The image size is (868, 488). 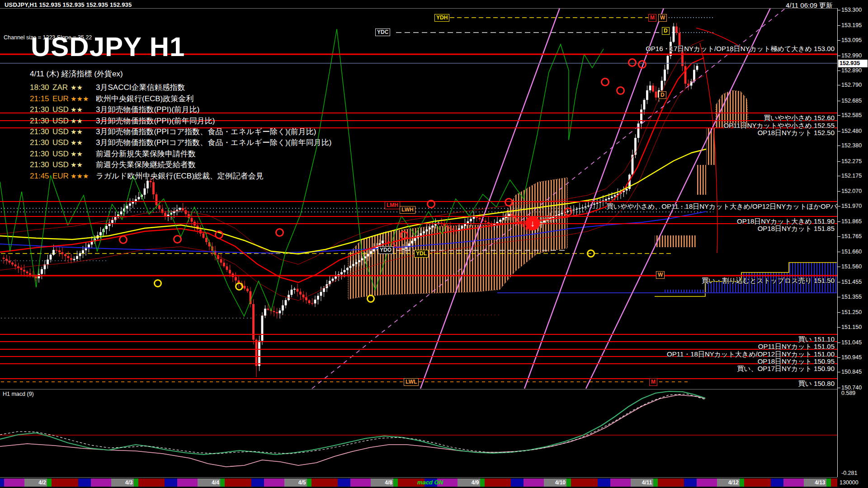 I want to click on chart-watermark-title: USDJPY H1, so click(x=108, y=47).